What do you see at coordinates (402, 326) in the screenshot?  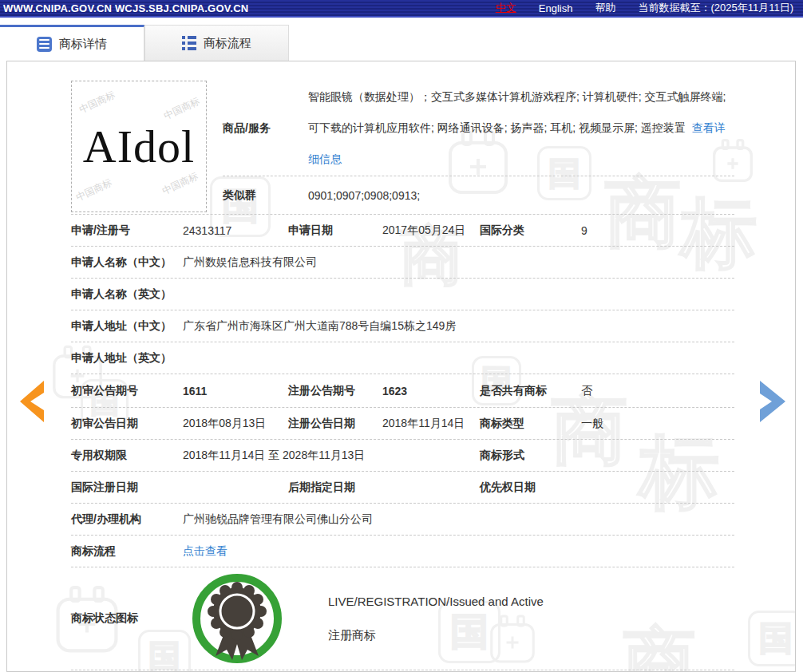 I see `row-address-cn: 申请人地址（中文） 广东省广州市海珠区广州大道南788号自编15栋之149房` at bounding box center [402, 326].